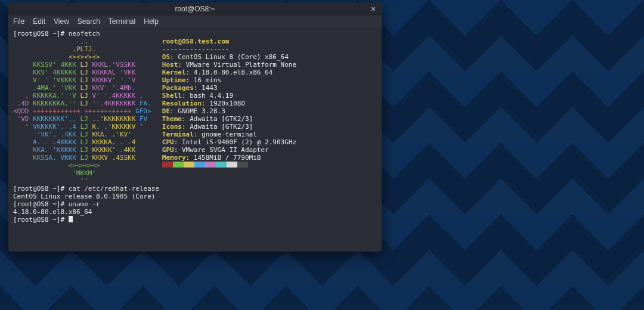  Describe the element at coordinates (61, 21) in the screenshot. I see `menu-view: View` at that location.